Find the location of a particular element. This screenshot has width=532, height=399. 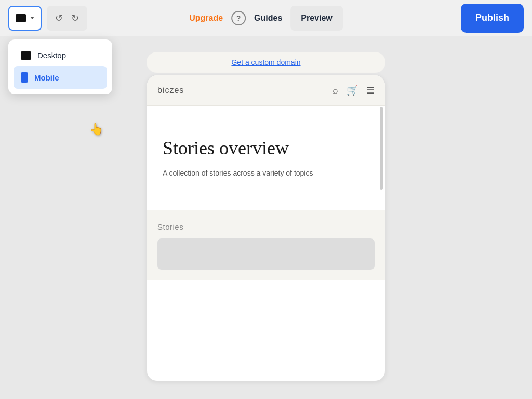

phone-content: Stories overview A collection of stories… is located at coordinates (266, 150).